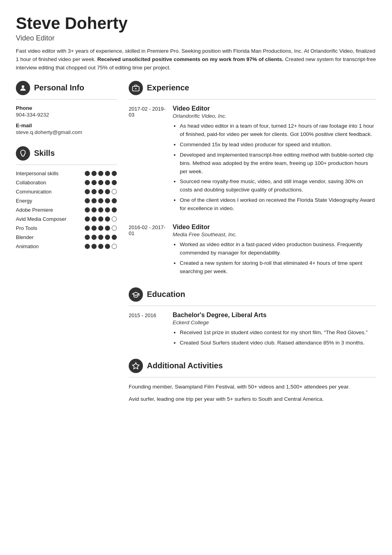 Image resolution: width=392 pixels, height=555 pixels. What do you see at coordinates (253, 331) in the screenshot?
I see `edu-row: 2015 - 2016Bachelor's Degree, Liberal Ar…` at bounding box center [253, 331].